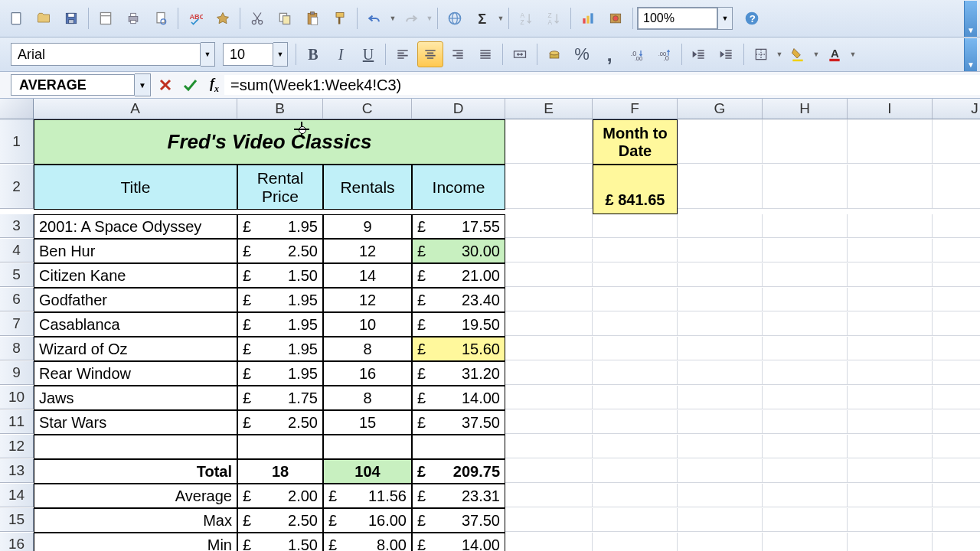  What do you see at coordinates (280, 54) in the screenshot?
I see `size-dropdown-icon: ▼` at bounding box center [280, 54].